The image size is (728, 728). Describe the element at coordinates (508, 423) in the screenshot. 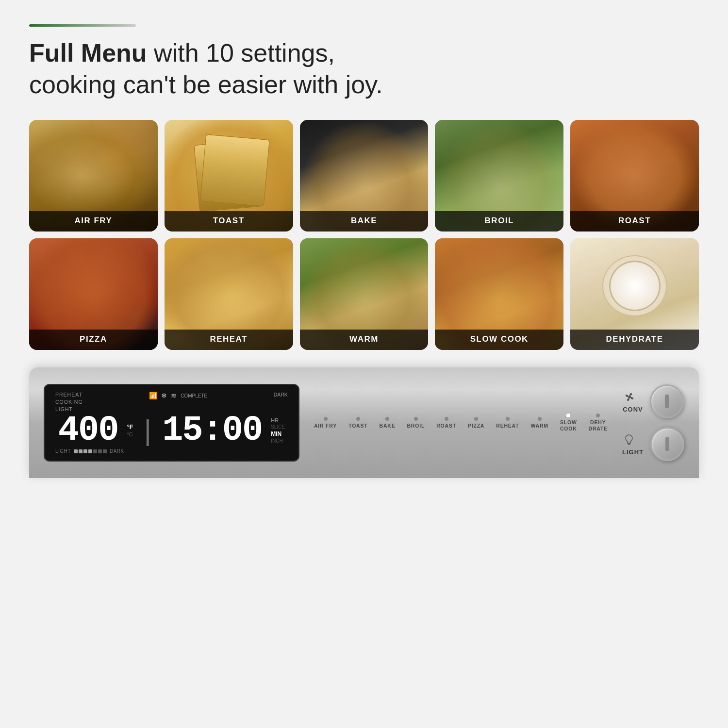

I see `mode-btn-reheat: REHEAT` at that location.